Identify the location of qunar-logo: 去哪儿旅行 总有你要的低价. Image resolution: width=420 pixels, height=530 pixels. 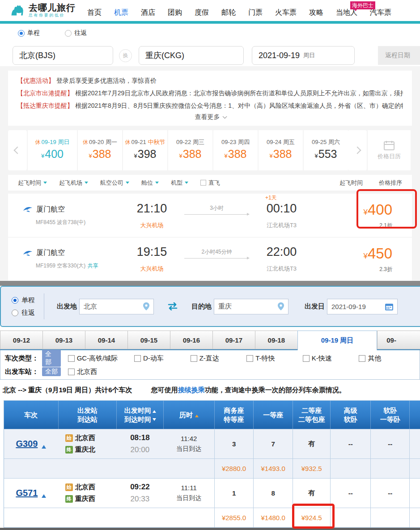
(42, 11).